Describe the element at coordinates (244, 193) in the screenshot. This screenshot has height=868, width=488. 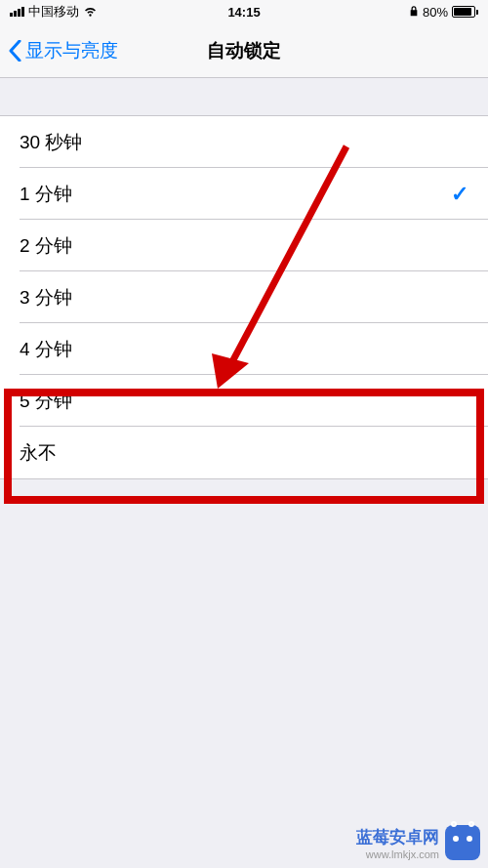
I see `option-item: 1 分钟✓` at that location.